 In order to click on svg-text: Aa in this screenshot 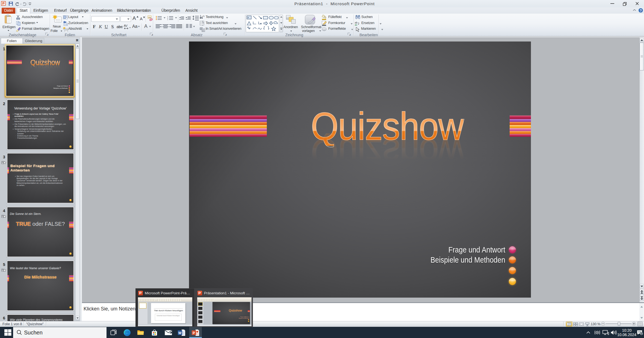, I will do `click(150, 17)`.